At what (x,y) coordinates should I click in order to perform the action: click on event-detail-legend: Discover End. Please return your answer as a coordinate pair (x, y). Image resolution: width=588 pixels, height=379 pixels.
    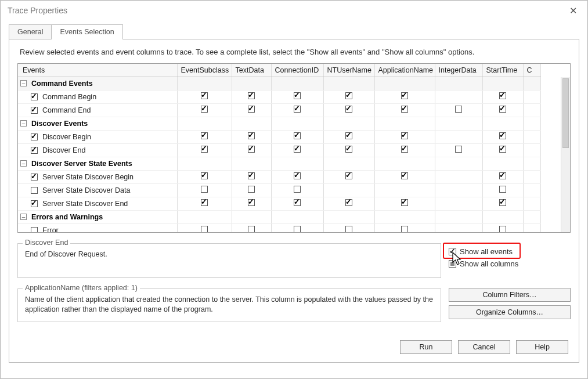
    Looking at the image, I should click on (46, 243).